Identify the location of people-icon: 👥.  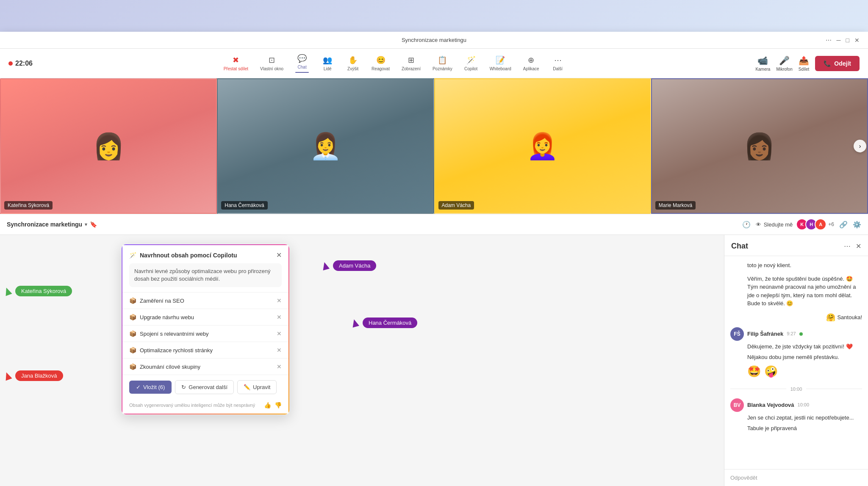
(327, 60).